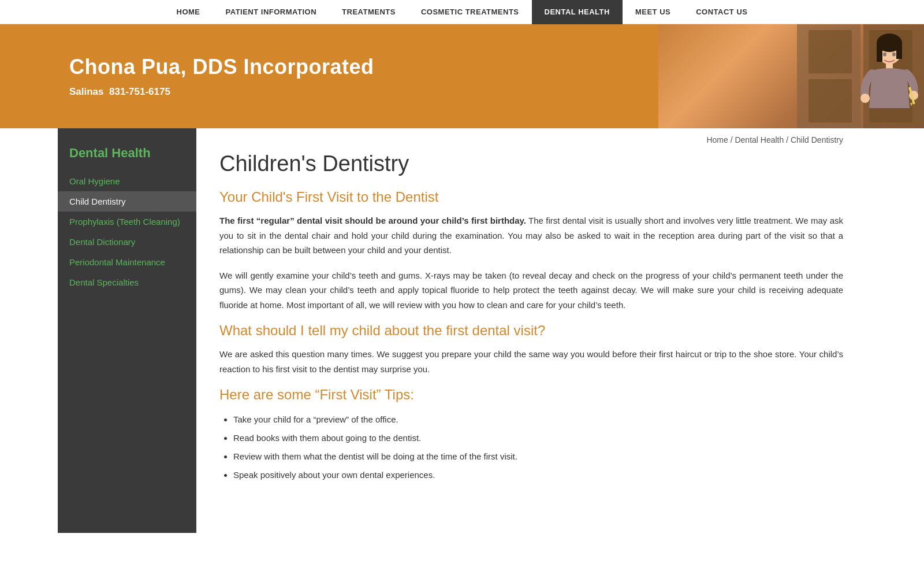 Image resolution: width=924 pixels, height=578 pixels. I want to click on hero-woman-svg, so click(860, 76).